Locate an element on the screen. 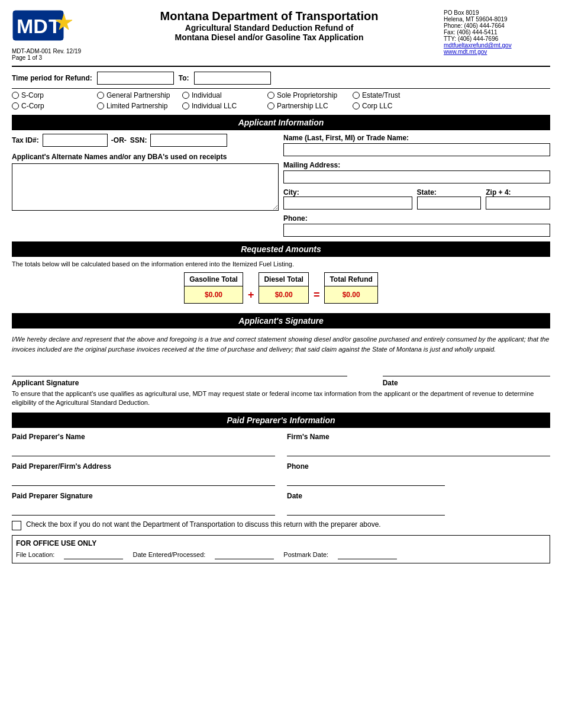 The width and height of the screenshot is (562, 728). preparer-phone-label: Phone is located at coordinates (419, 466).